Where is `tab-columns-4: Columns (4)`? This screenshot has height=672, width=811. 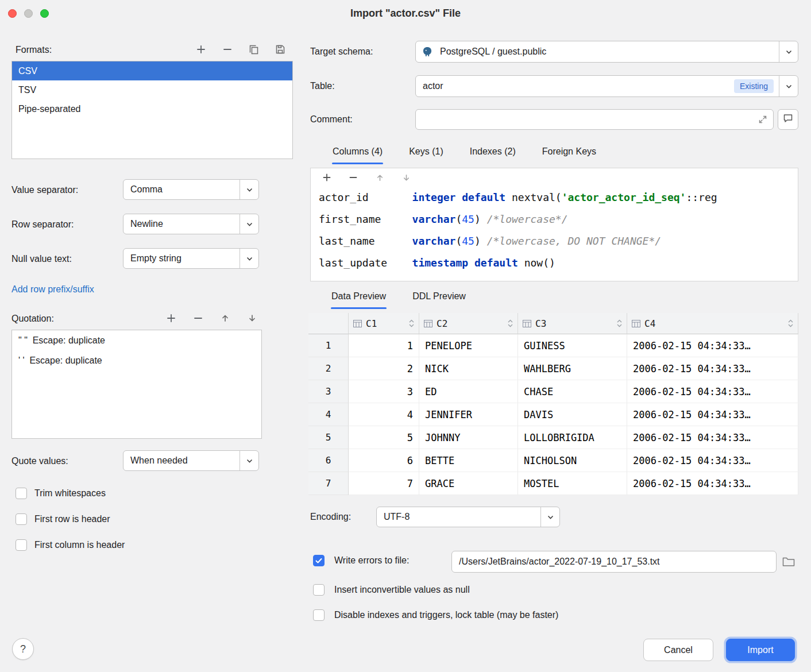
tab-columns-4: Columns (4) is located at coordinates (357, 153).